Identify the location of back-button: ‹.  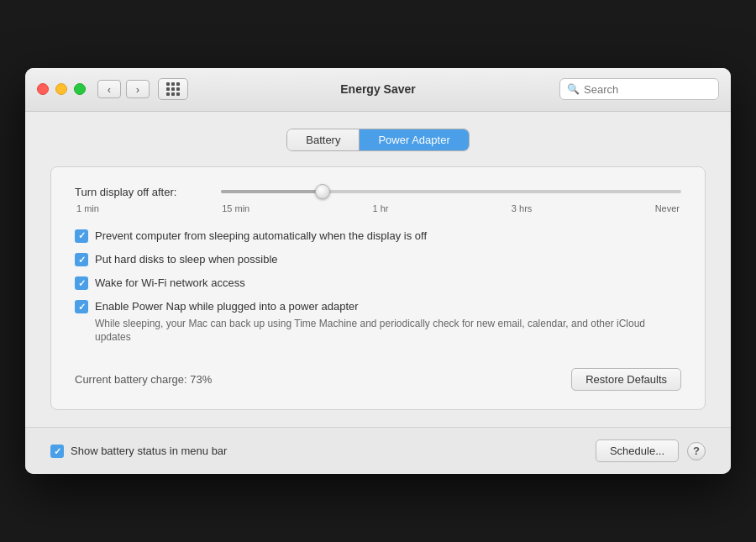
(109, 89).